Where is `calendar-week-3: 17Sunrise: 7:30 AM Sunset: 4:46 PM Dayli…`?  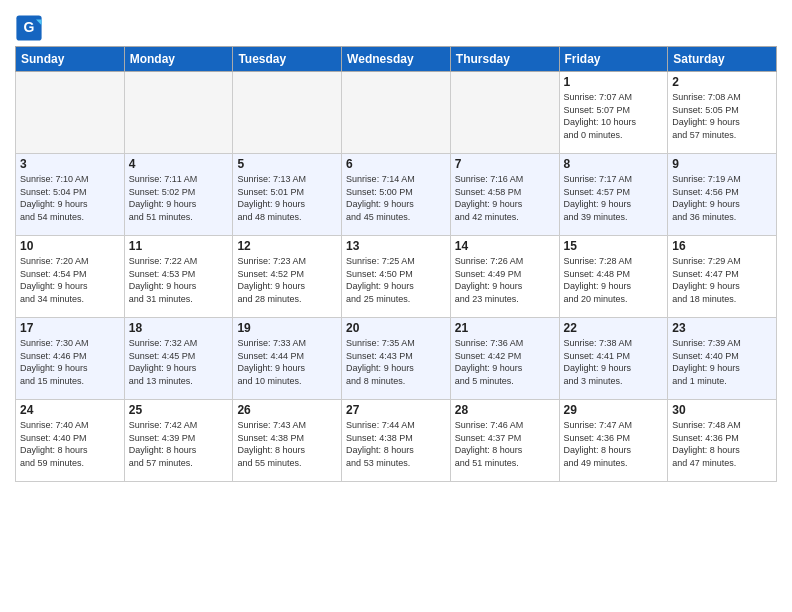 calendar-week-3: 17Sunrise: 7:30 AM Sunset: 4:46 PM Dayli… is located at coordinates (396, 359).